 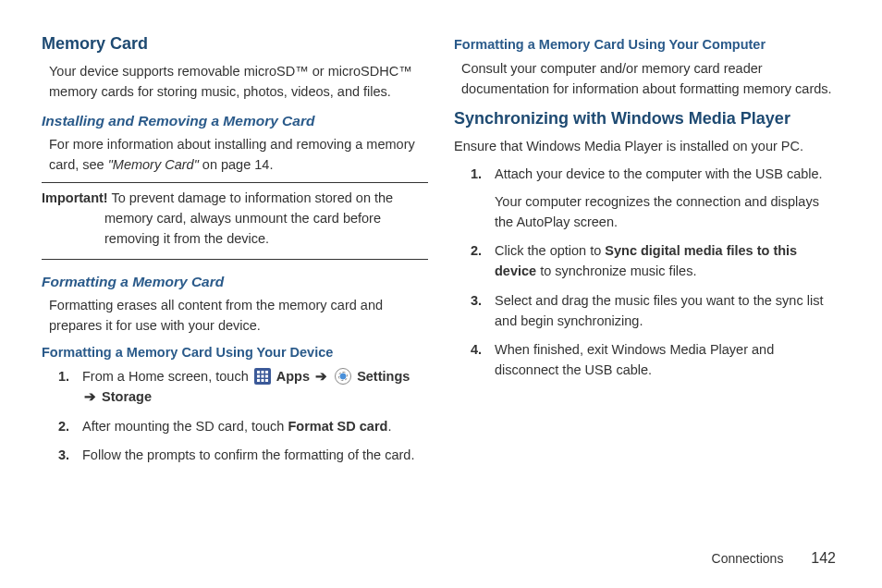 I want to click on important-paragraph: Important! To prevent damage to informat…, so click(x=235, y=218).